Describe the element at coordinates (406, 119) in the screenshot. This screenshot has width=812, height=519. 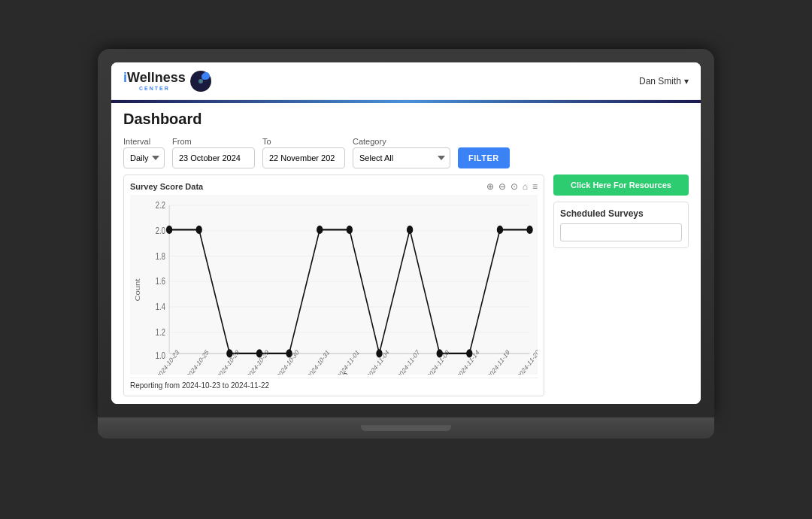
I see `page-title: Dashboard` at that location.